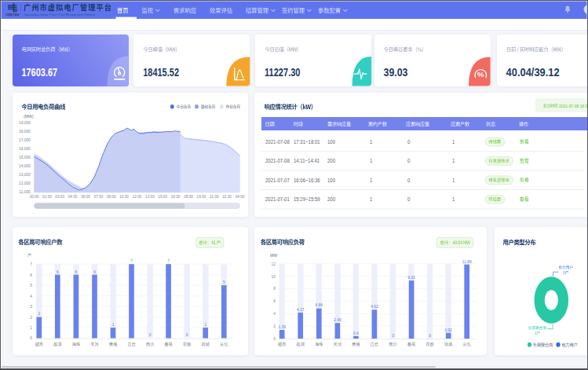 Image resolution: width=588 pixels, height=370 pixels. I want to click on svg-text: 0.92, so click(448, 329).